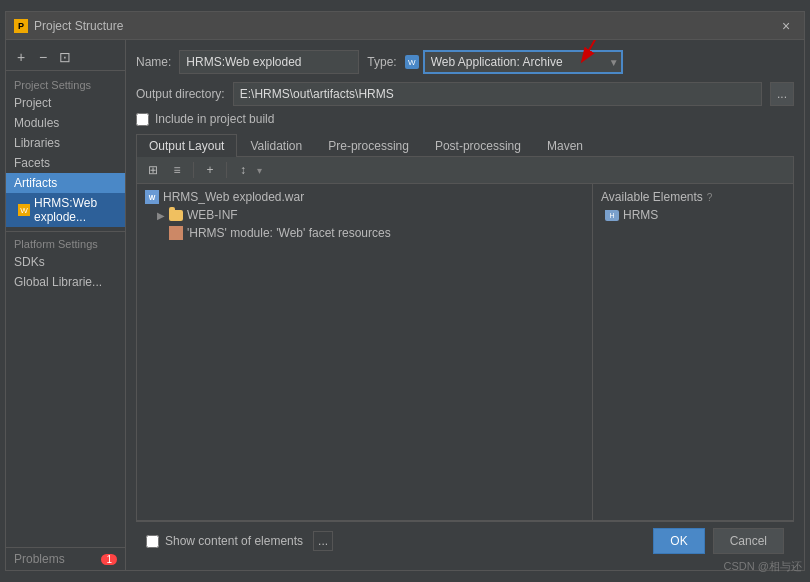  I want to click on title-bar-left: P Project Structure, so click(68, 26).